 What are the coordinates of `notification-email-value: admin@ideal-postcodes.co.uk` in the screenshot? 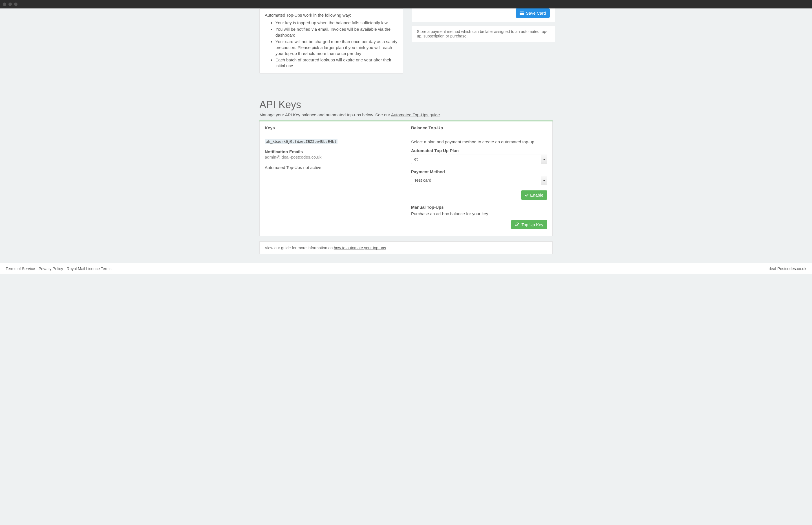 It's located at (333, 157).